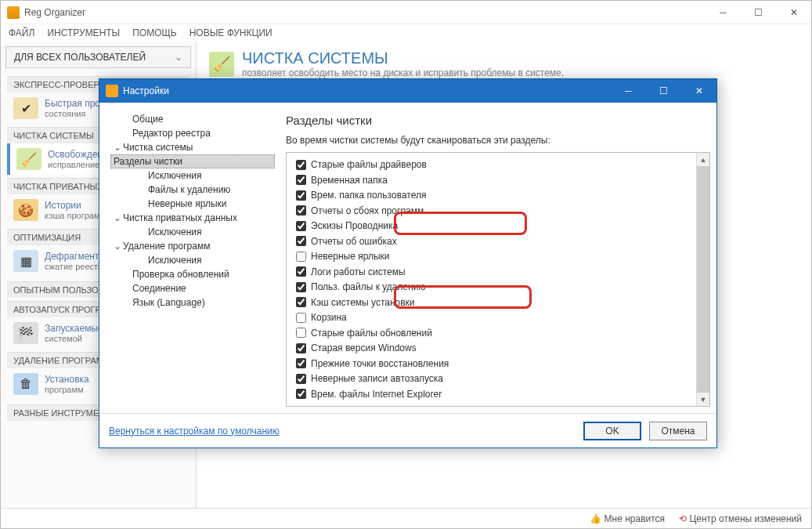 The image size is (812, 529). I want to click on titlebar: Reg Organizer ─ ☐ ✕, so click(406, 13).